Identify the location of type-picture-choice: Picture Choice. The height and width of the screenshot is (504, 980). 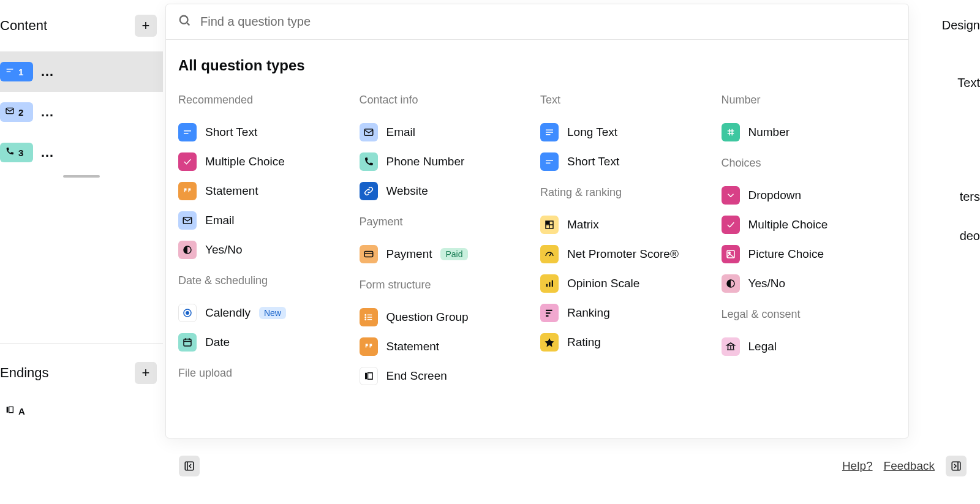
(809, 254).